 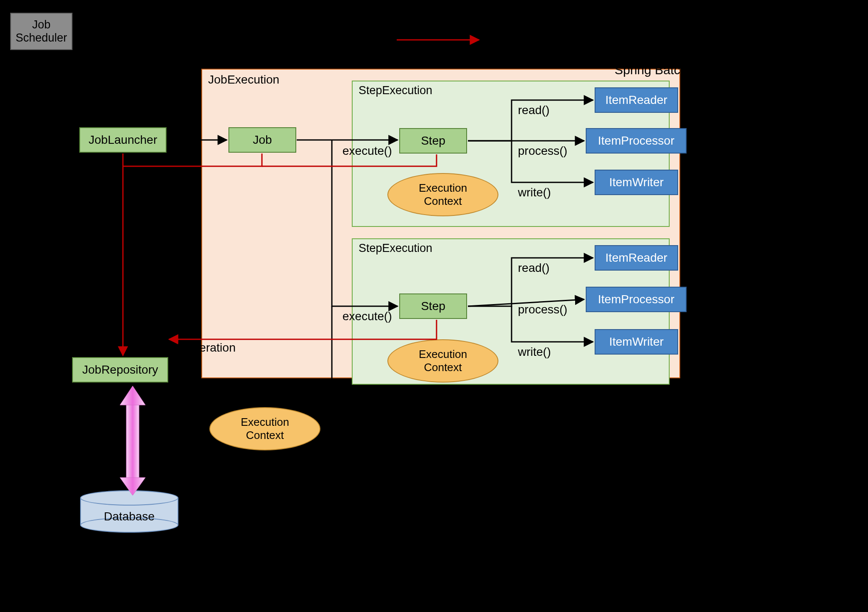 What do you see at coordinates (637, 182) in the screenshot?
I see `item-writer-box-1: ItemWriter` at bounding box center [637, 182].